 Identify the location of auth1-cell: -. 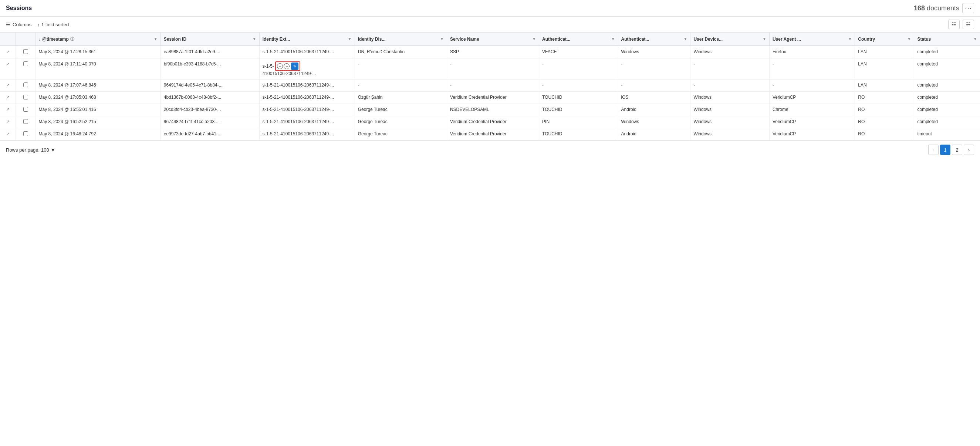
(579, 86).